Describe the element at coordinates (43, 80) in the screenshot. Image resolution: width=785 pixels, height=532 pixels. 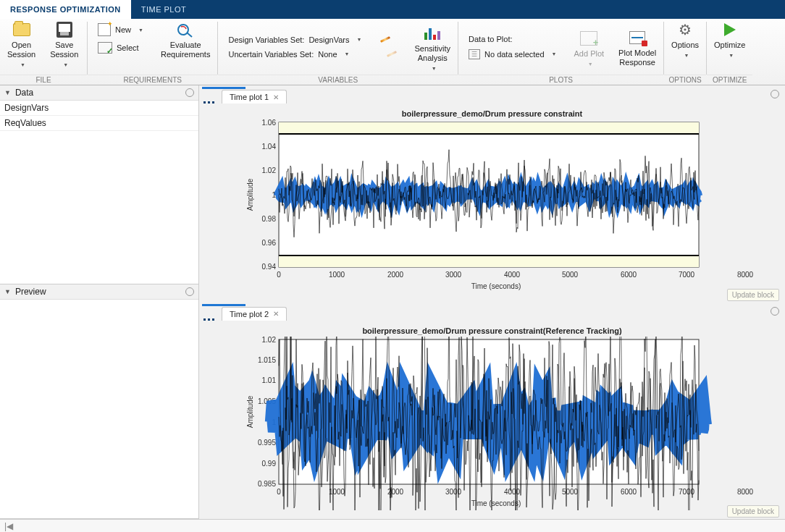
I see `section-label-file: FILE` at that location.